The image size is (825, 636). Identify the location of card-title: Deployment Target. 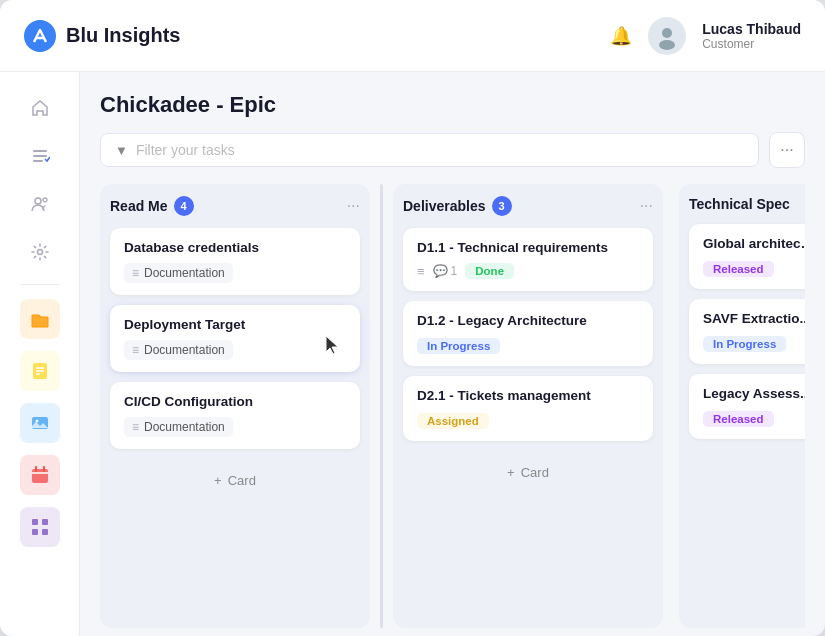
(235, 324).